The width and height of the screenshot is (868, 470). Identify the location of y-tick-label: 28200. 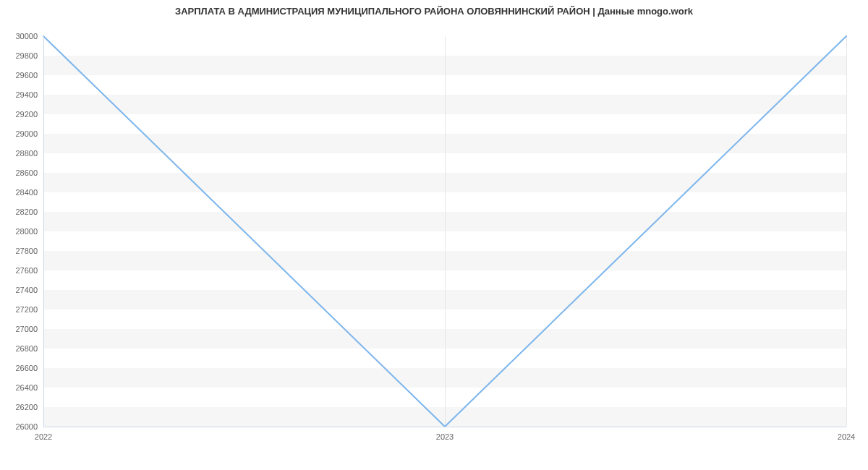
(26, 212).